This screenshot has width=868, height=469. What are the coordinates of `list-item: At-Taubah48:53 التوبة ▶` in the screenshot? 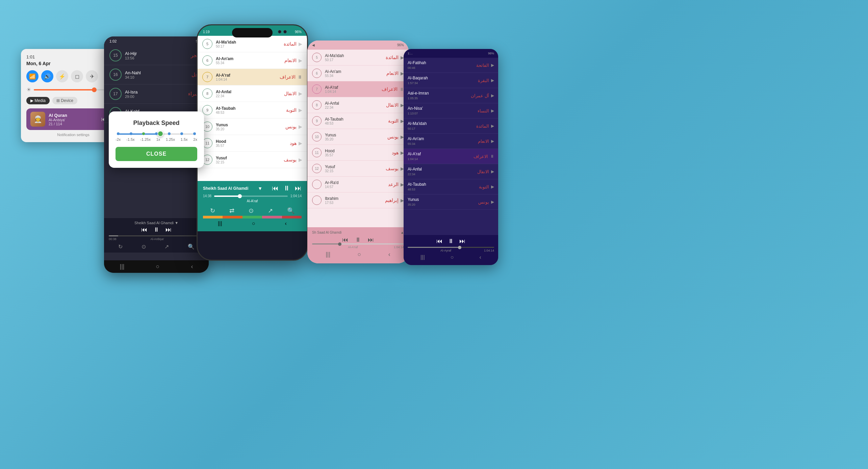 It's located at (451, 187).